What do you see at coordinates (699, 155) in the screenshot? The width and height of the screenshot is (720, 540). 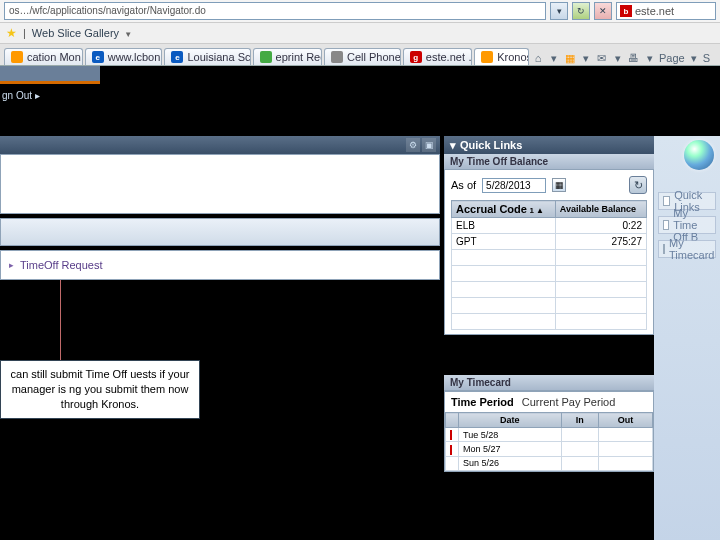 I see `globe-icon` at bounding box center [699, 155].